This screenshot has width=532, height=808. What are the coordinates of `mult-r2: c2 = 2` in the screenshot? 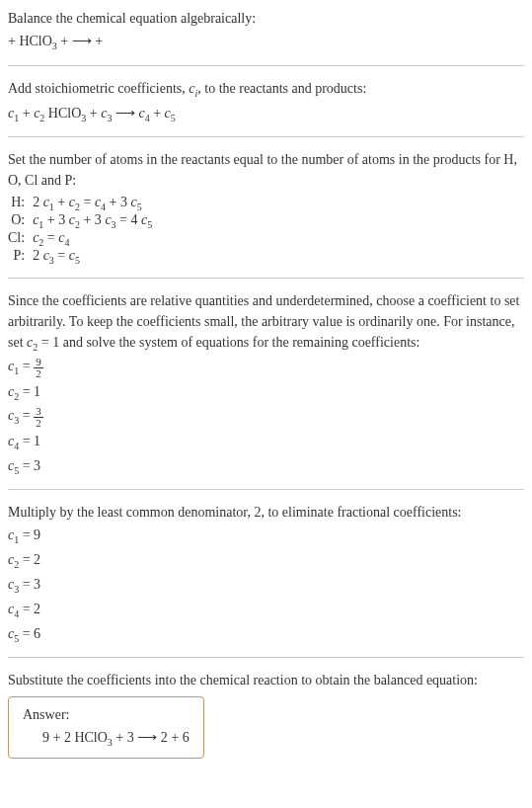 It's located at (266, 561).